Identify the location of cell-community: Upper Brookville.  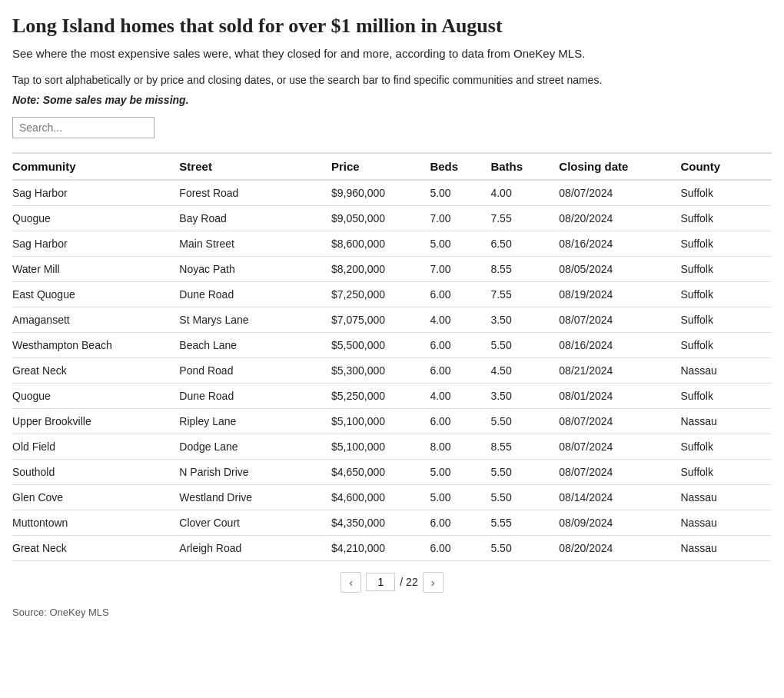
(95, 421).